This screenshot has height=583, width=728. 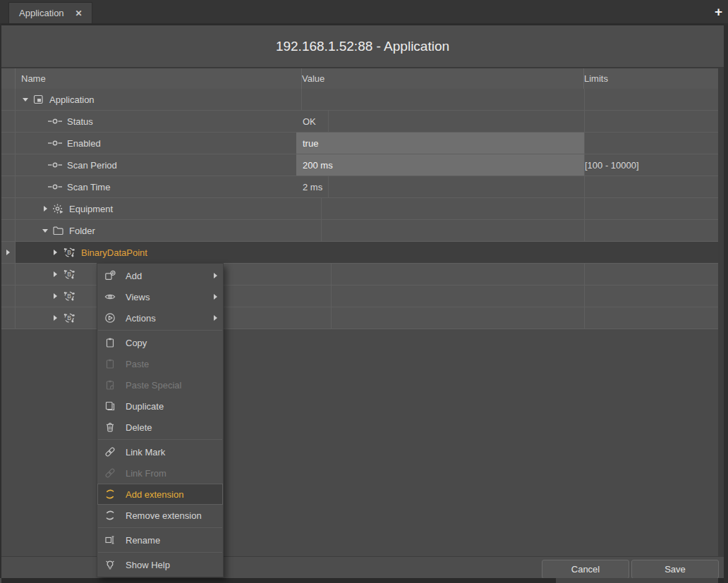 What do you see at coordinates (360, 79) in the screenshot?
I see `table-header: Name Value Limits` at bounding box center [360, 79].